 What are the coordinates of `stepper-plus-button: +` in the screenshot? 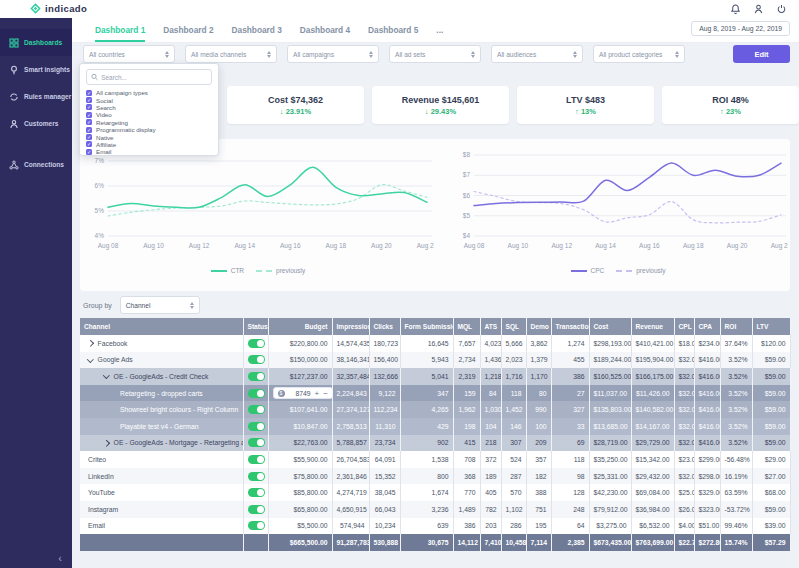 It's located at (318, 394).